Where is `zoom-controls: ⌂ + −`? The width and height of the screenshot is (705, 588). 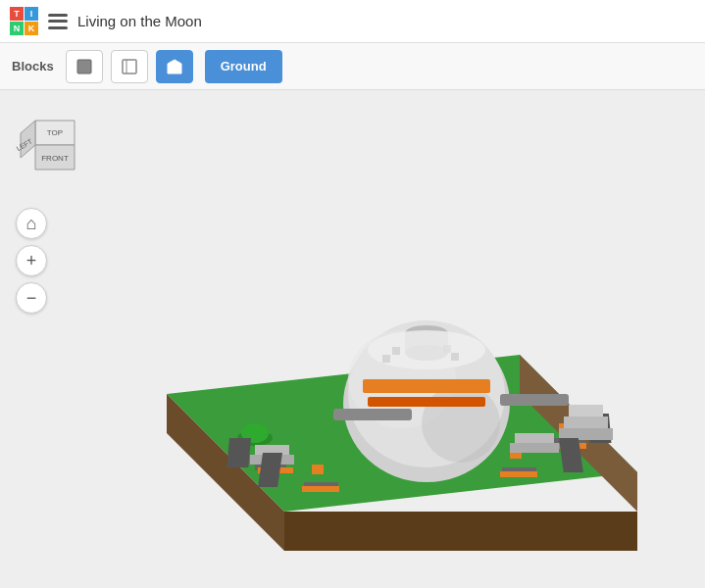
zoom-controls: ⌂ + − is located at coordinates (31, 261).